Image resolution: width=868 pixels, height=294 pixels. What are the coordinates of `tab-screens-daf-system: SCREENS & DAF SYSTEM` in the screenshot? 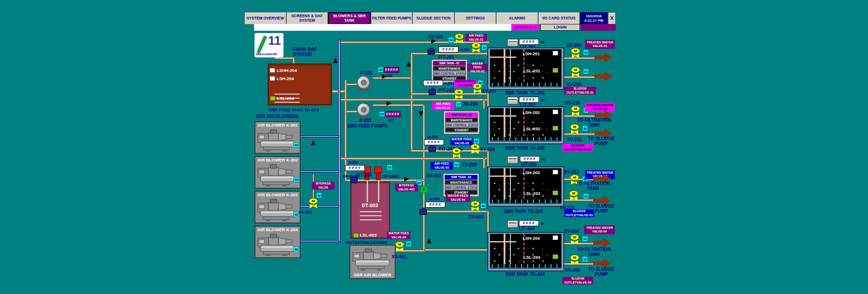 It's located at (307, 18).